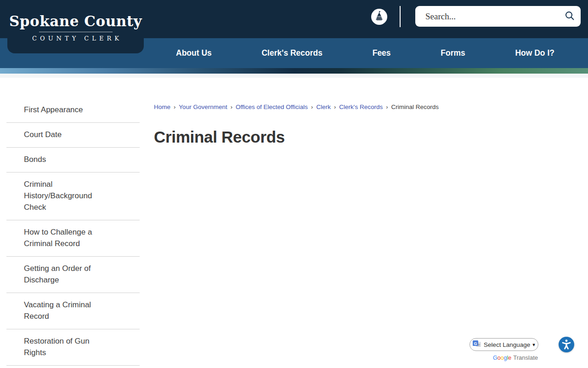 The width and height of the screenshot is (588, 368). Describe the element at coordinates (323, 107) in the screenshot. I see `breadcrumb-link-clerk: Clerk` at that location.